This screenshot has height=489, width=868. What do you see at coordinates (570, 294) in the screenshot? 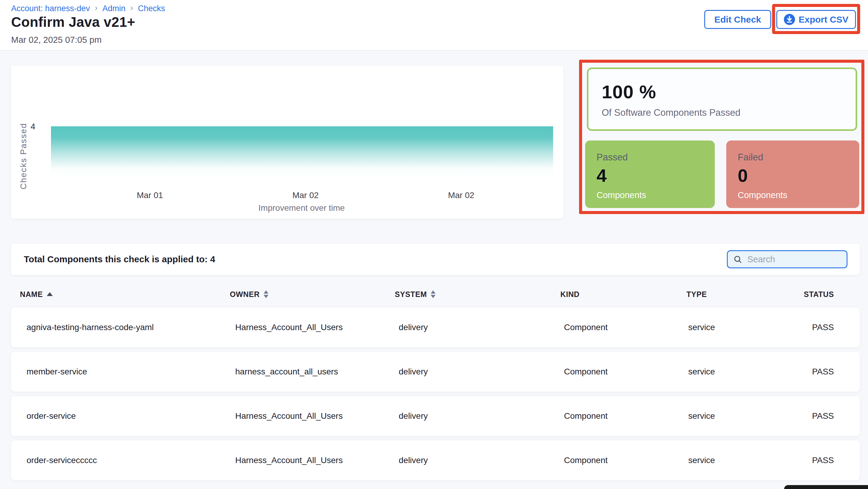
I see `column-header-kind-label: KIND` at bounding box center [570, 294].